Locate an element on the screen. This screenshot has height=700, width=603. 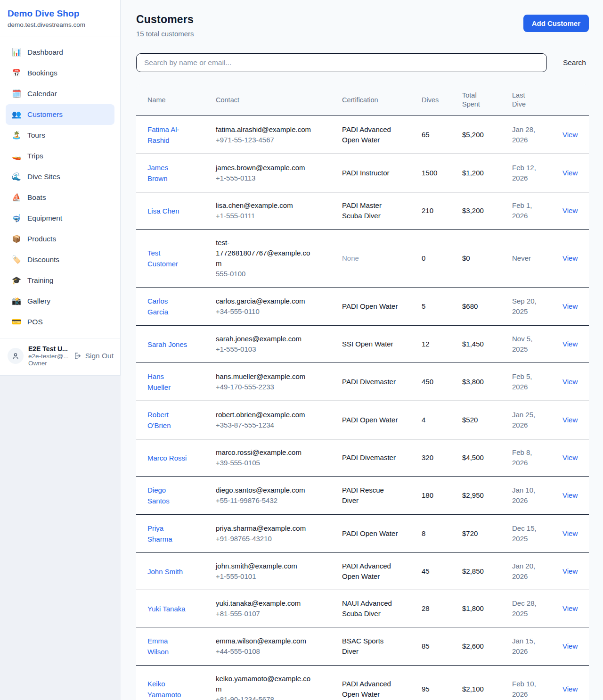
customer-dives: 1500 is located at coordinates (442, 173).